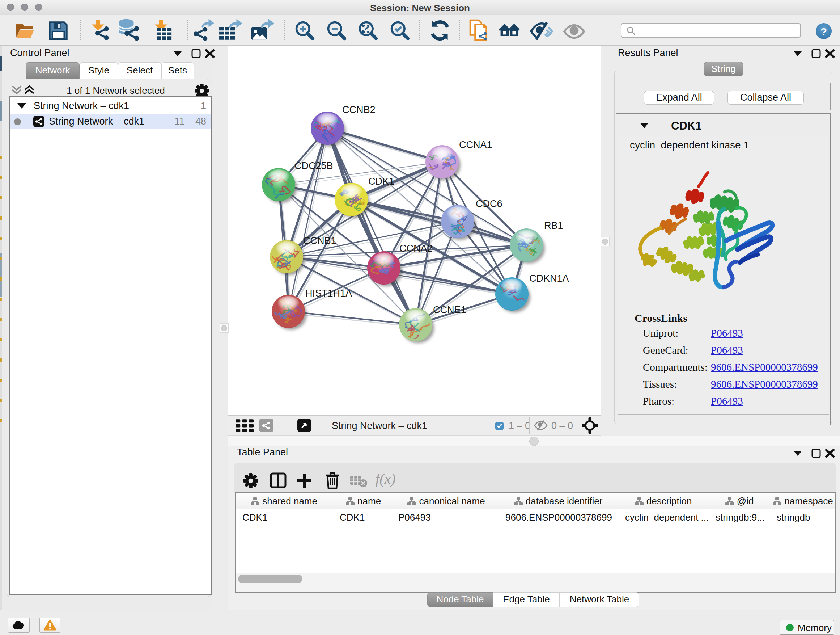 The width and height of the screenshot is (840, 635). What do you see at coordinates (416, 249) in the screenshot?
I see `svg-text: CCNA2` at bounding box center [416, 249].